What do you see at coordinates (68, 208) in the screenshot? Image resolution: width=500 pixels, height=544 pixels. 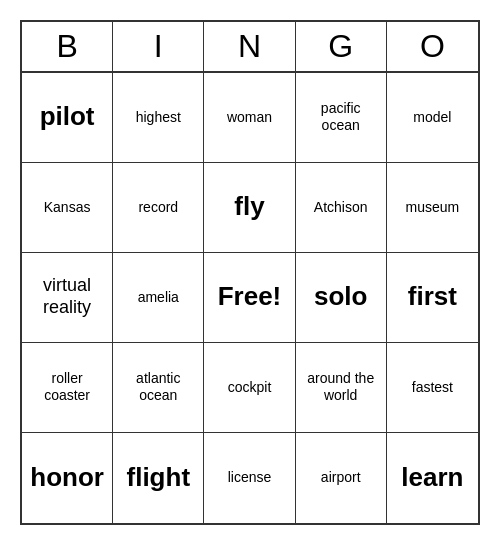 I see `cell-text: Kansas` at bounding box center [68, 208].